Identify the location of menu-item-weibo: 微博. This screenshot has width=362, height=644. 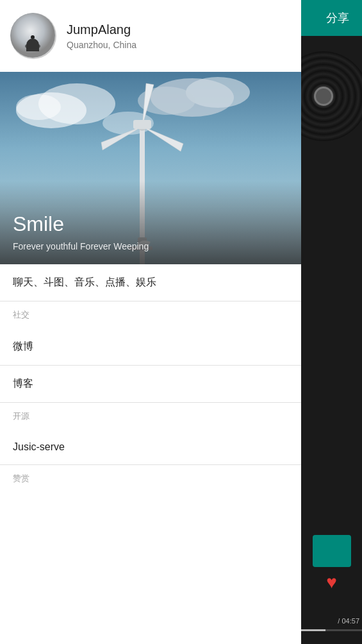
(151, 347).